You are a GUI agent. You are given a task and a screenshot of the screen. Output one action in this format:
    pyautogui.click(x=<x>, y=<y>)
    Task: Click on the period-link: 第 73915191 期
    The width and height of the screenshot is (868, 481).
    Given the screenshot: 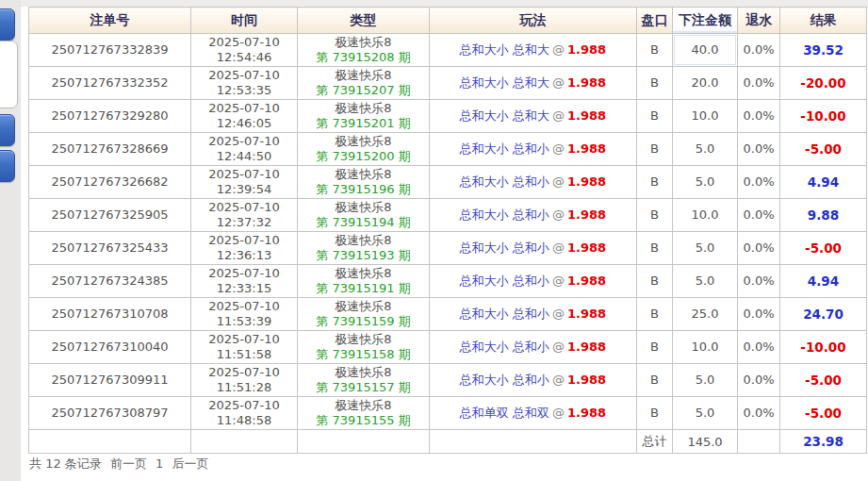 What is the action you would take?
    pyautogui.click(x=364, y=289)
    